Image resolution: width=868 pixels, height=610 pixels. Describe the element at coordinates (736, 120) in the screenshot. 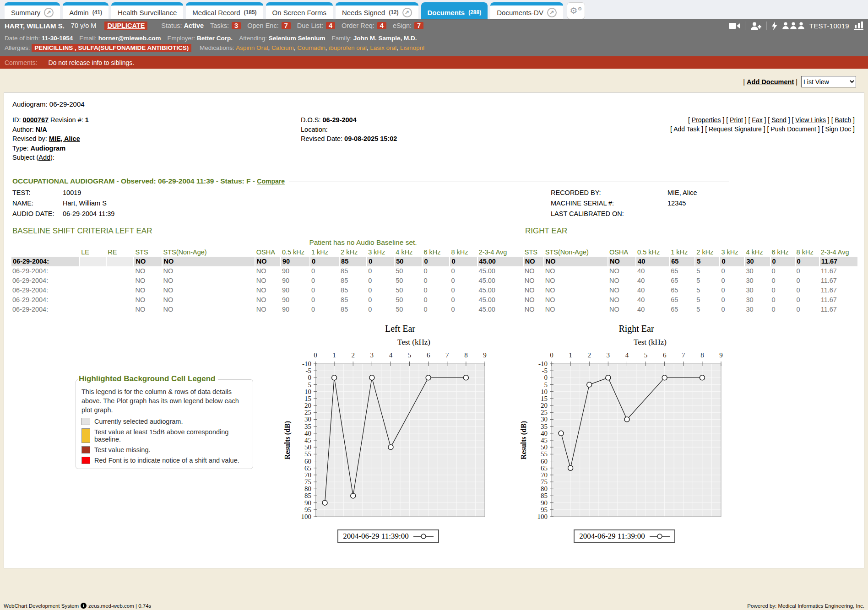

I see `action-link-print: Print` at that location.